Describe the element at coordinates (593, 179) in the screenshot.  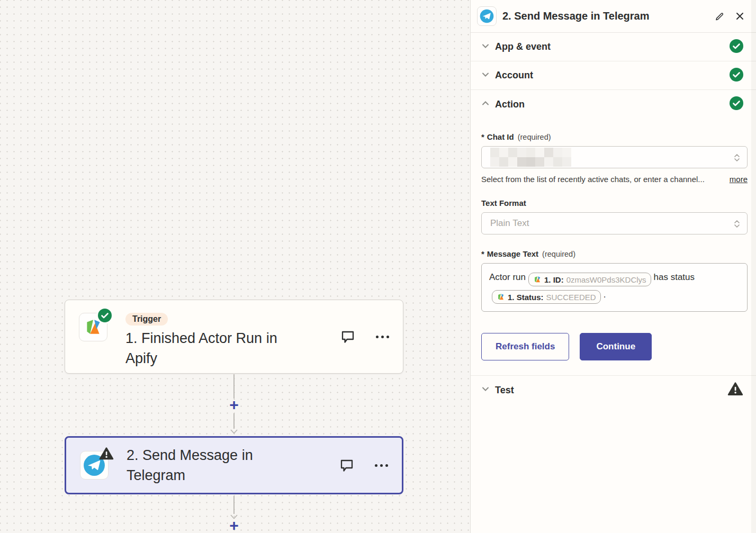
I see `chat-id-helper-text: Select from the list of recently active …` at that location.